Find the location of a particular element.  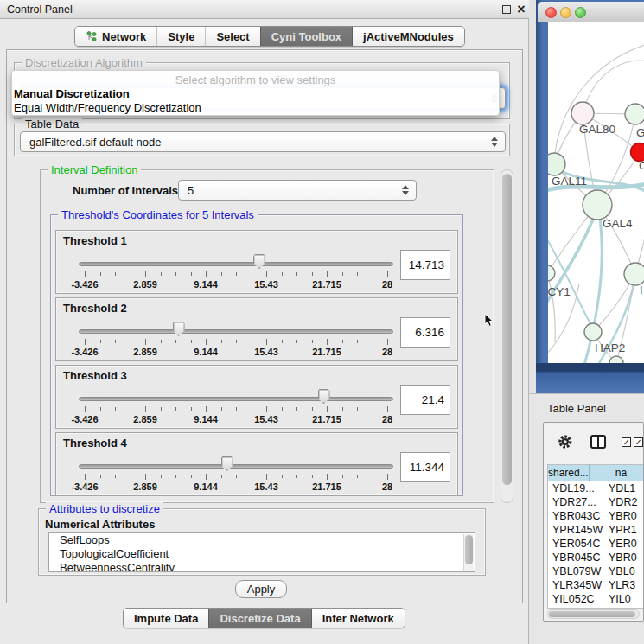

cell: YLR345W is located at coordinates (576, 585).